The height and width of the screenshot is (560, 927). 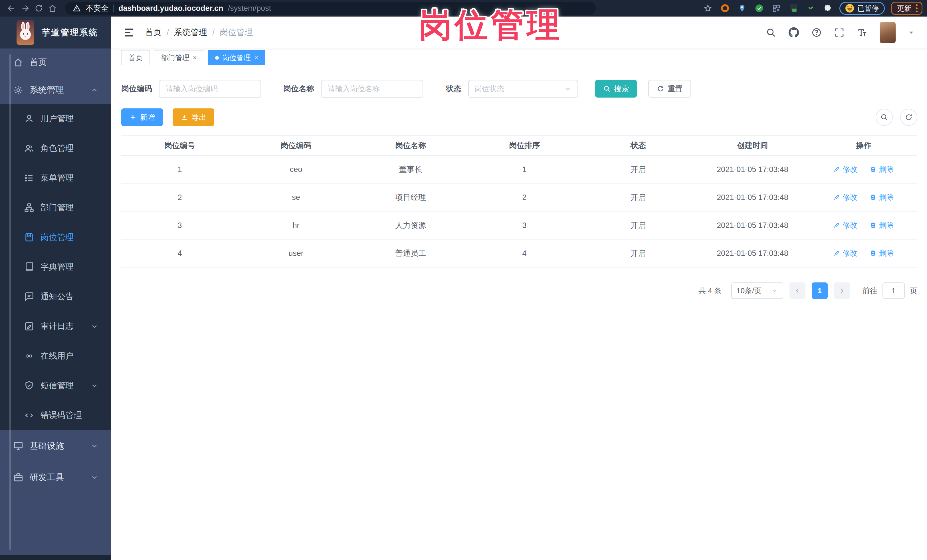 What do you see at coordinates (56, 62) in the screenshot?
I see `sidebar-item-home: 首页` at bounding box center [56, 62].